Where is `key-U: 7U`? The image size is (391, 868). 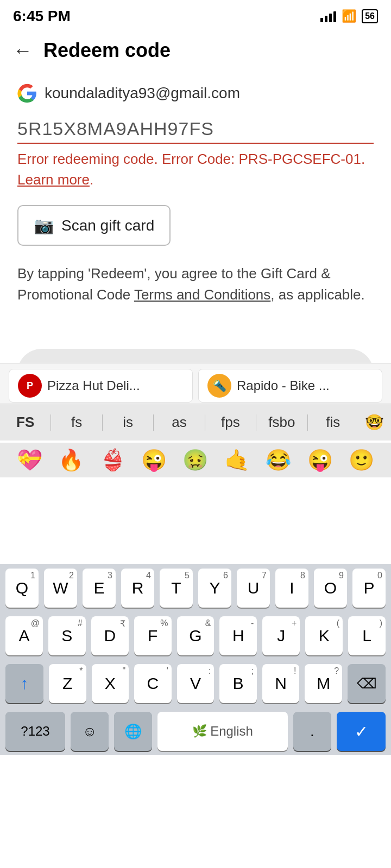
key-U: 7U is located at coordinates (253, 588).